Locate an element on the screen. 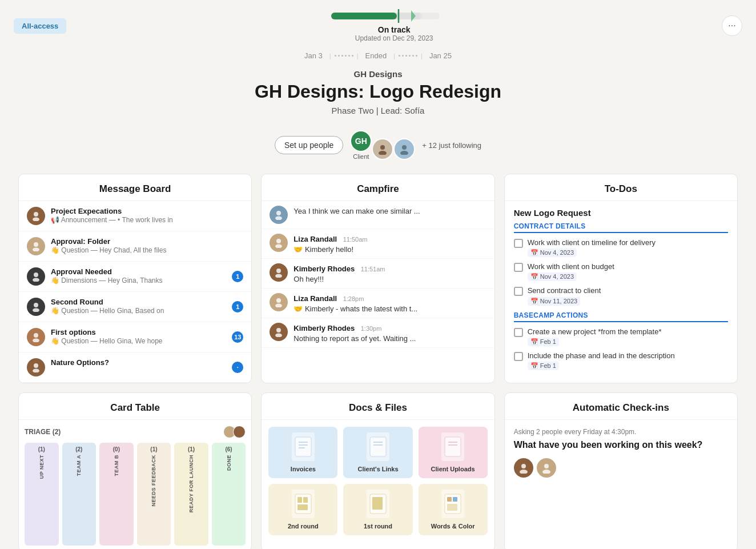  campfire-msg-4: Kimberly Rhodes 1:30pm Nothing to report… is located at coordinates (378, 333).